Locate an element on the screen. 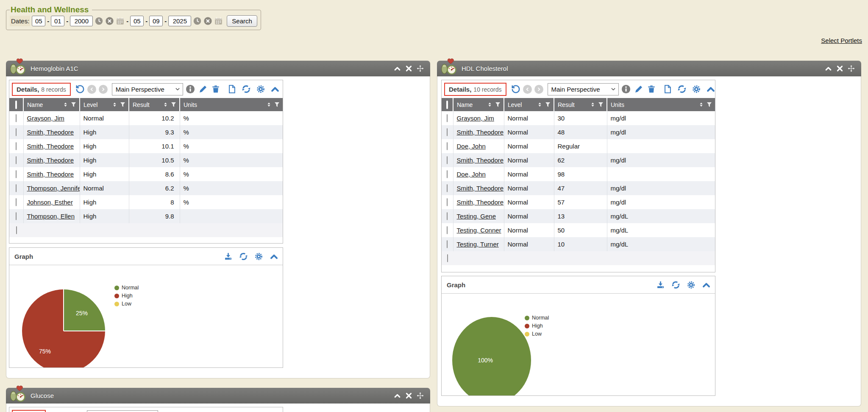 The width and height of the screenshot is (868, 412). patient-name-link: Thompson, Ellen is located at coordinates (51, 216).